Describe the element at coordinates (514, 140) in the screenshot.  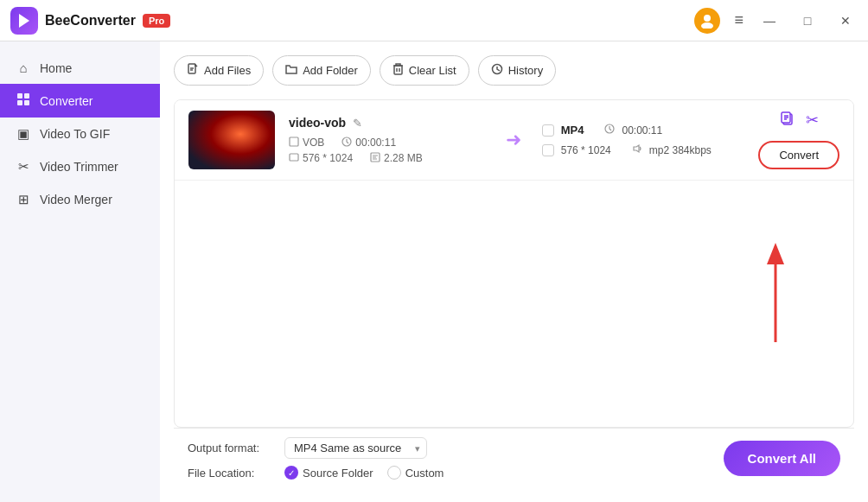
I see `convert-arrow-icon: ➜` at that location.